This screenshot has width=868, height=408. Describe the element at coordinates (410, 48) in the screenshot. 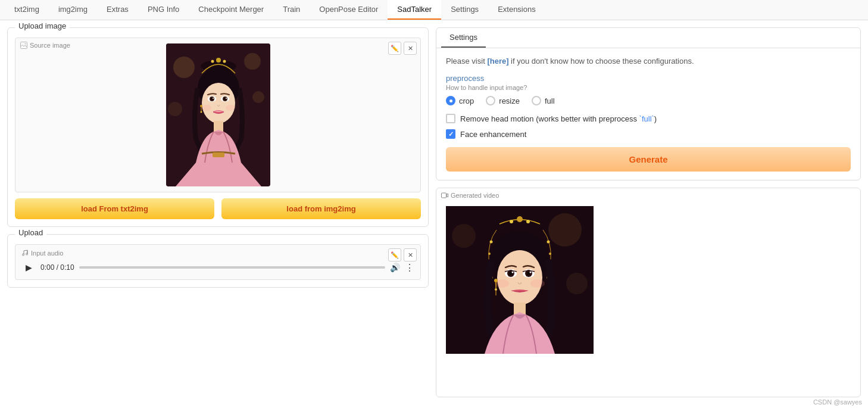

I see `clear-image-button: ✕` at that location.